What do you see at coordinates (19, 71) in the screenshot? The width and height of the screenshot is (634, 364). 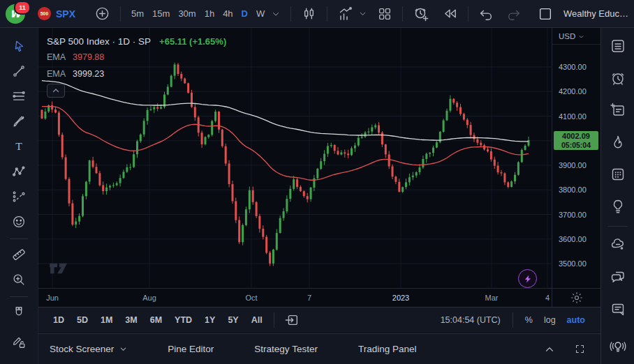 I see `trend-line-icon` at bounding box center [19, 71].